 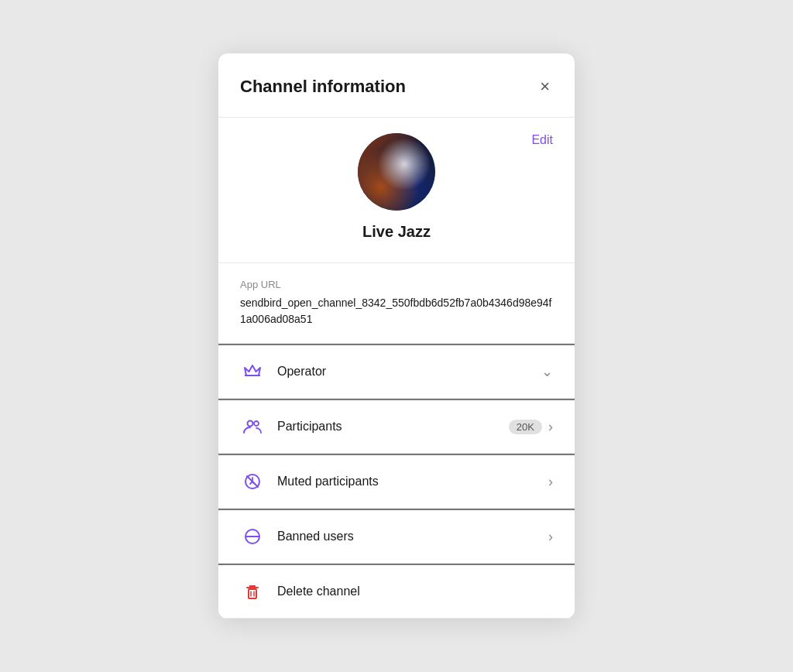 What do you see at coordinates (252, 537) in the screenshot?
I see `banned-icon` at bounding box center [252, 537].